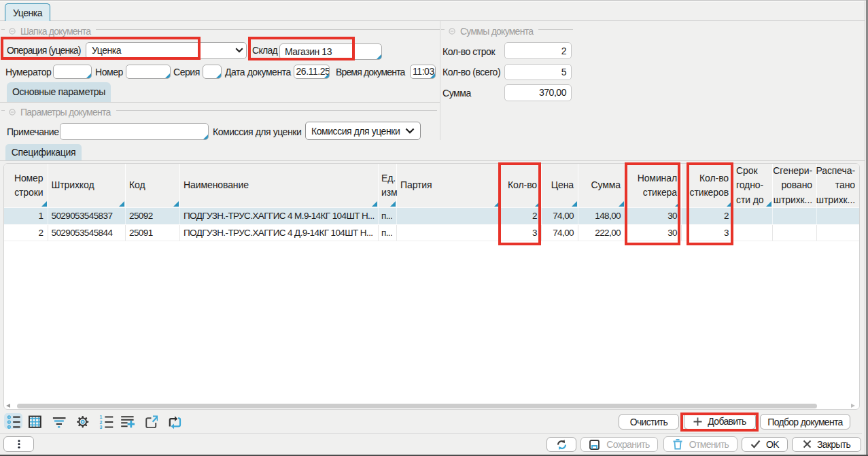 The image size is (868, 456). What do you see at coordinates (101, 423) in the screenshot?
I see `svg-text: 2` at bounding box center [101, 423].